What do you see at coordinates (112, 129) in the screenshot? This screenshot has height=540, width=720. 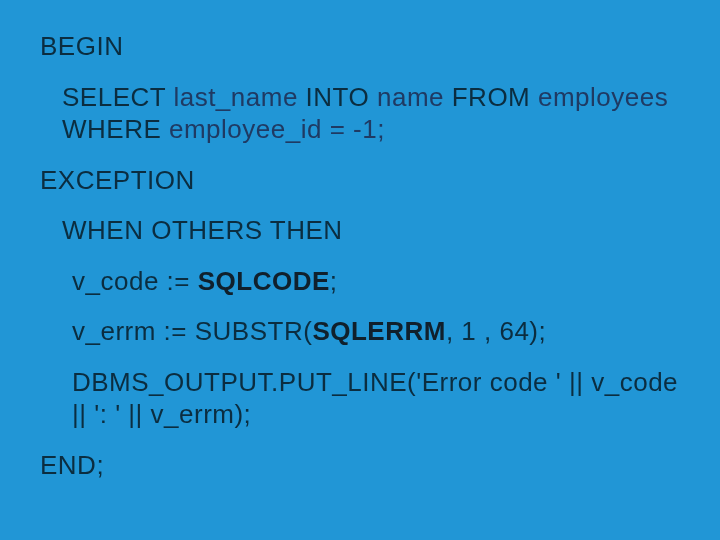 I see `kw-where: WHERE` at bounding box center [112, 129].